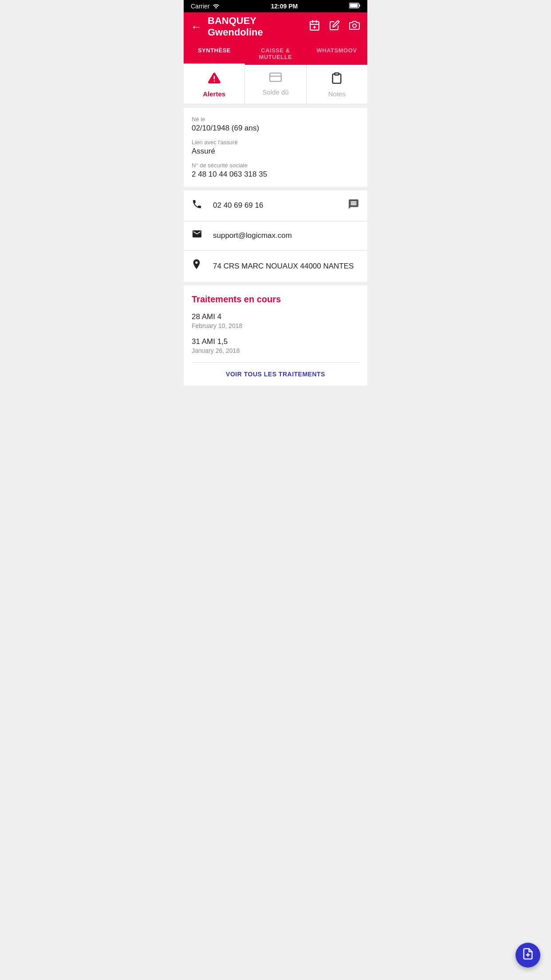  What do you see at coordinates (216, 6) in the screenshot?
I see `wifi-icon` at bounding box center [216, 6].